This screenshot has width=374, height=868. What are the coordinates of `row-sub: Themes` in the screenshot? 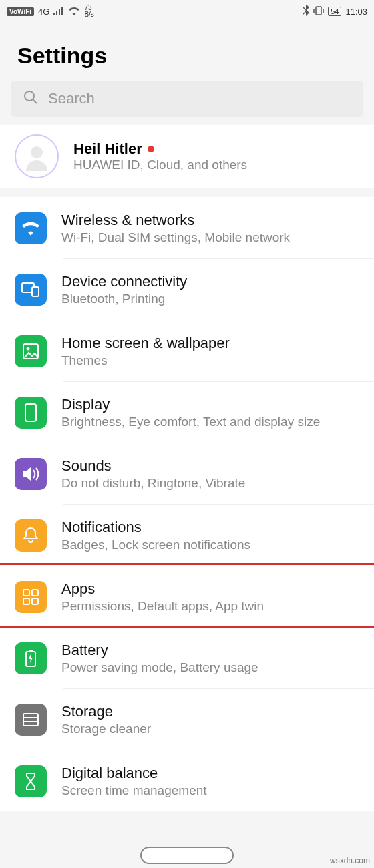 It's located at (210, 361).